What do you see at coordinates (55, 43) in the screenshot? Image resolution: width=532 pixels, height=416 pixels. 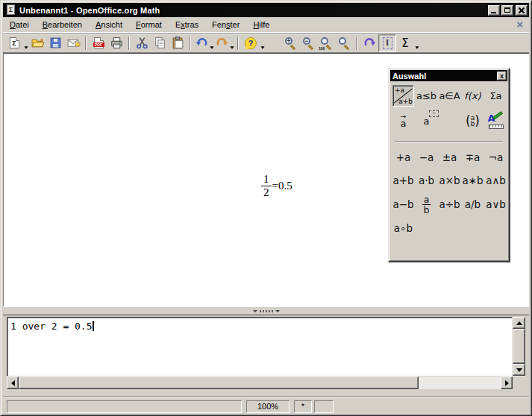 I see `save-floppy-icon` at bounding box center [55, 43].